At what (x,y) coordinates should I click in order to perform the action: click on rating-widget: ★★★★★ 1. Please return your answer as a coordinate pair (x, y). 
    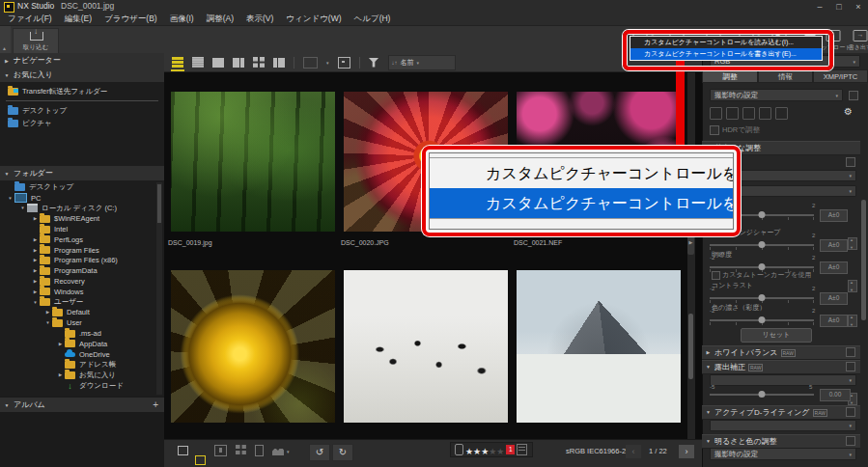
    Looking at the image, I should click on (491, 450).